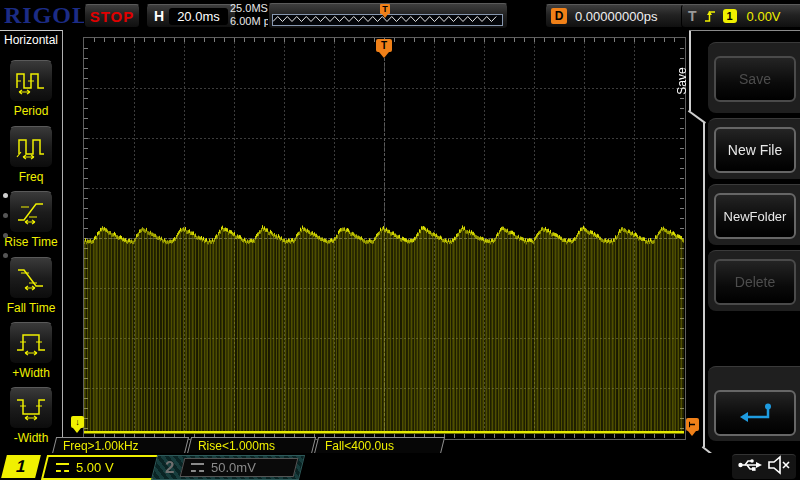  What do you see at coordinates (380, 446) in the screenshot?
I see `measurement-fall: Fall<400.0us` at bounding box center [380, 446].